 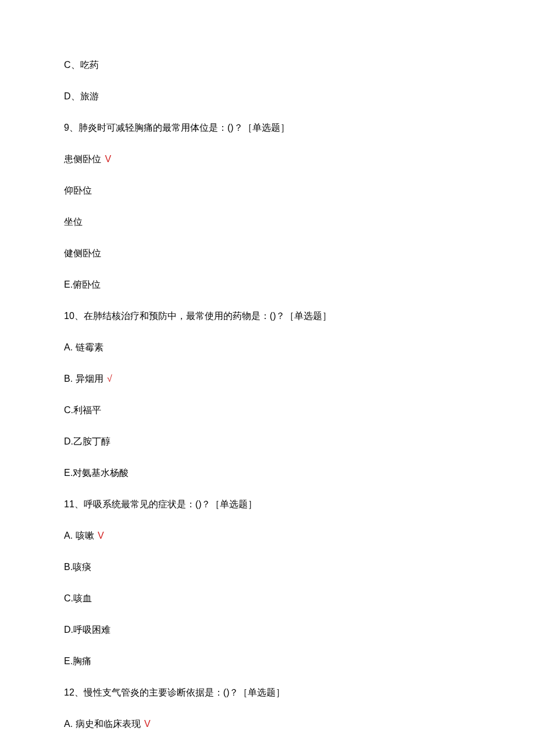 I want to click on line-text: A. 咳嗽, so click(x=79, y=536).